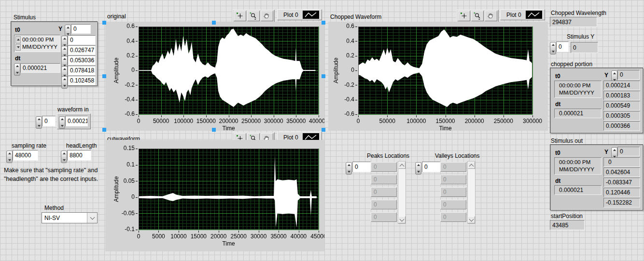 Image resolution: width=644 pixels, height=261 pixels. What do you see at coordinates (471, 192) in the screenshot?
I see `valleys-scrollbar` at bounding box center [471, 192].